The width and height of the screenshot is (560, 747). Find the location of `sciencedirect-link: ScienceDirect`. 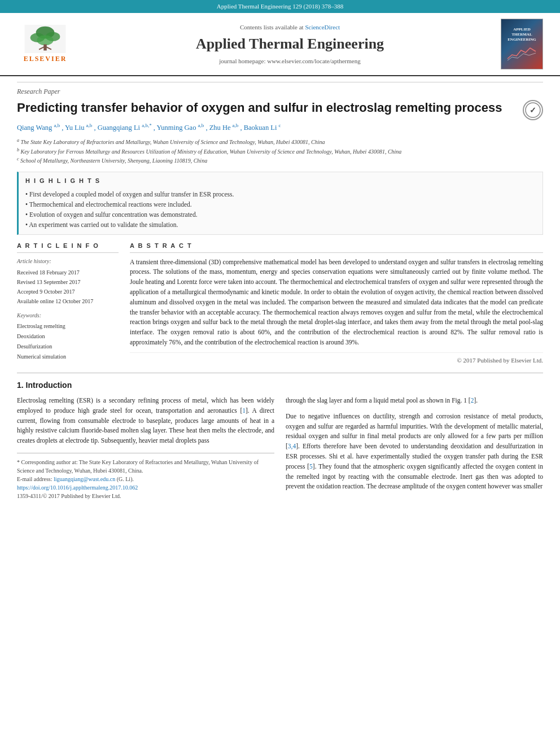

sciencedirect-link: ScienceDirect is located at coordinates (322, 27).